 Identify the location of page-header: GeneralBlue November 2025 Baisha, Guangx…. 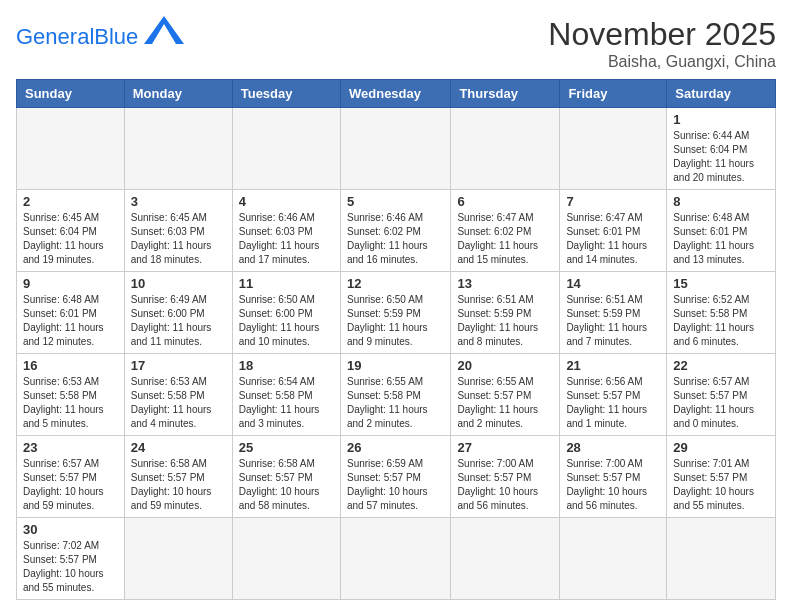
(396, 44).